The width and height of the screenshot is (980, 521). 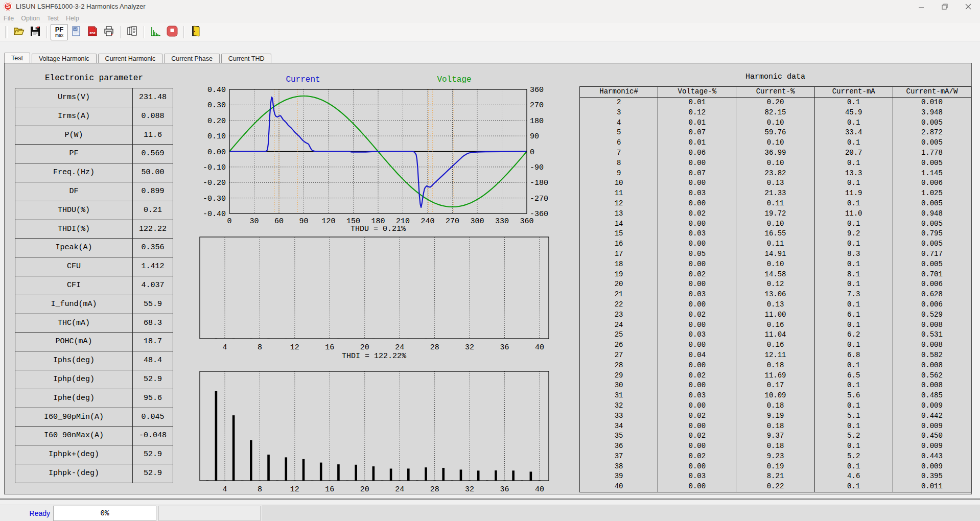 What do you see at coordinates (776, 295) in the screenshot?
I see `harmonic-cell: 13.06` at bounding box center [776, 295].